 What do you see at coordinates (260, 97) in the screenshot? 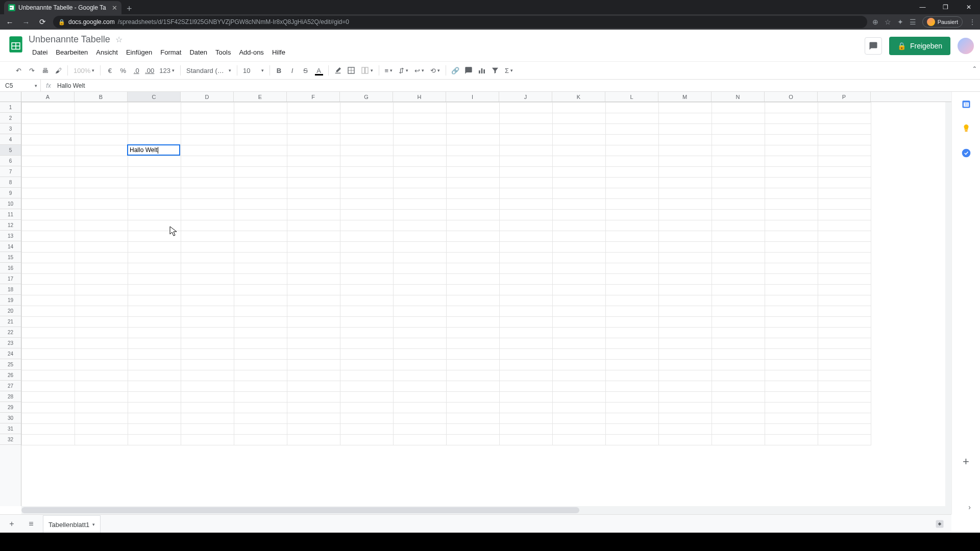
I see `column-header: E` at bounding box center [260, 97].